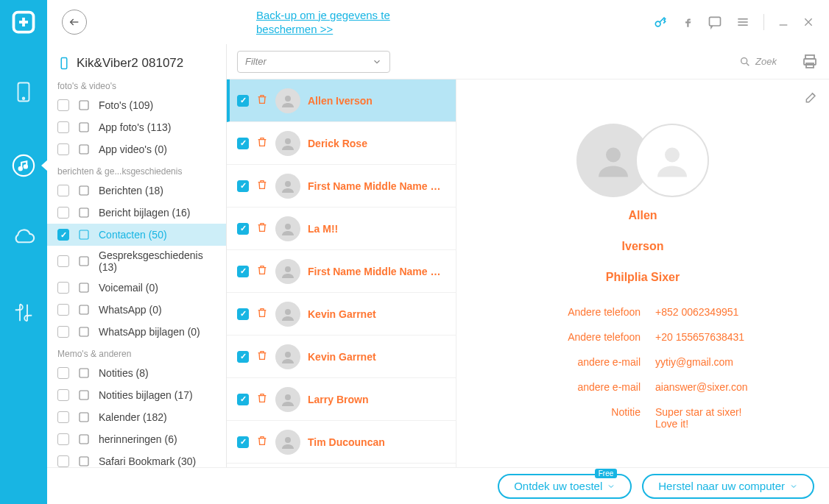 The height and width of the screenshot is (504, 829). What do you see at coordinates (74, 22) in the screenshot?
I see `back-button` at bounding box center [74, 22].